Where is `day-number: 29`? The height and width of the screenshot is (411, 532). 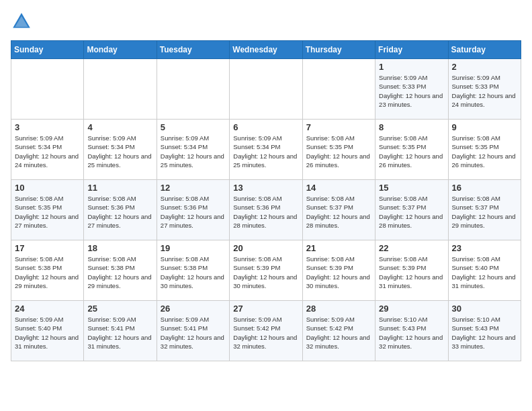 day-number: 29 is located at coordinates (411, 309).